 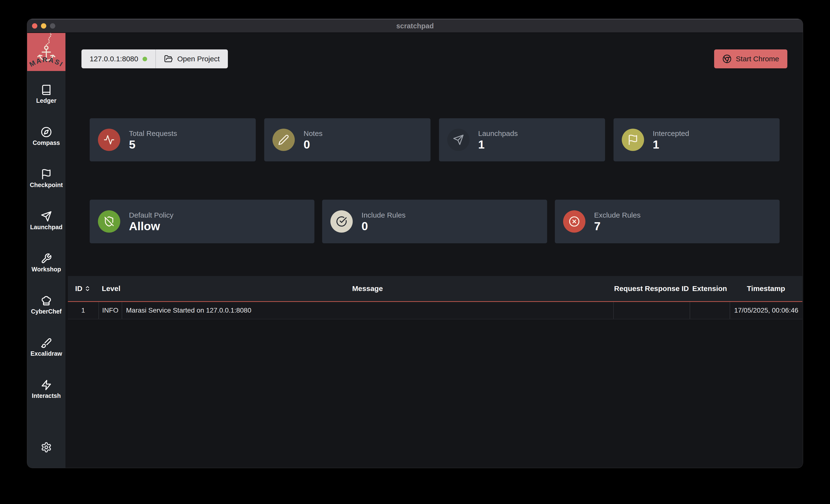 What do you see at coordinates (46, 305) in the screenshot?
I see `sidebar-item-cyberchef: CyberChef` at bounding box center [46, 305].